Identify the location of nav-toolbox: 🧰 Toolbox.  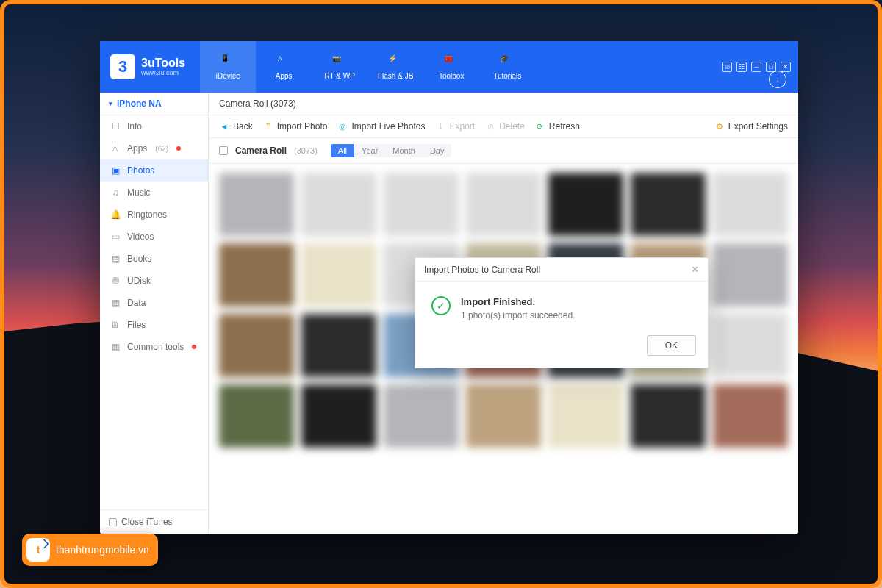
(451, 67).